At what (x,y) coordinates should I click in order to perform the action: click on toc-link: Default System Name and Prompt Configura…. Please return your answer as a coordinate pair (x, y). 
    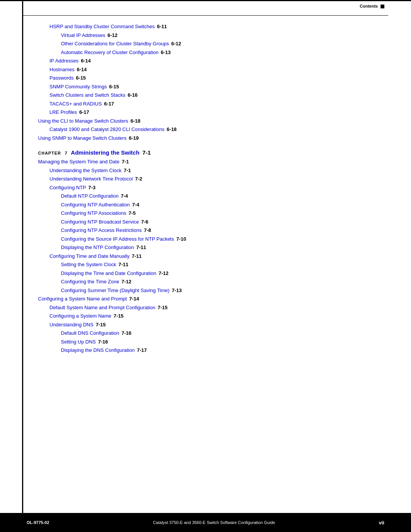
    Looking at the image, I should click on (102, 308).